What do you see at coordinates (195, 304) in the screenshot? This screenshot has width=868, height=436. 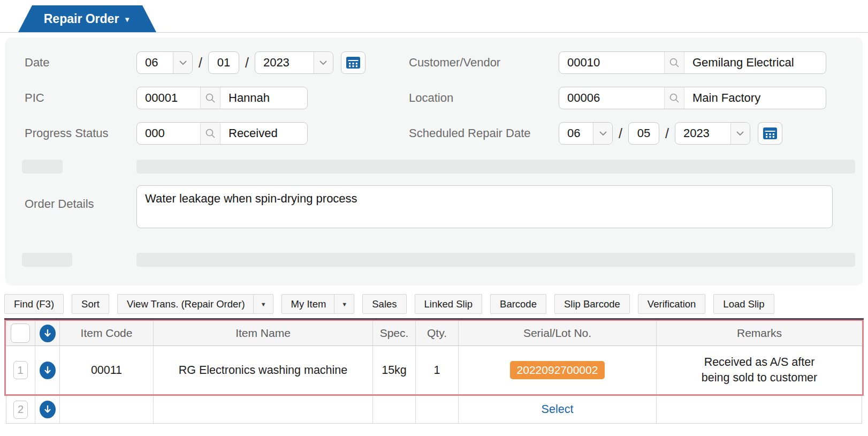 I see `view-trans-button: View Trans. (Repair Order)▼` at bounding box center [195, 304].